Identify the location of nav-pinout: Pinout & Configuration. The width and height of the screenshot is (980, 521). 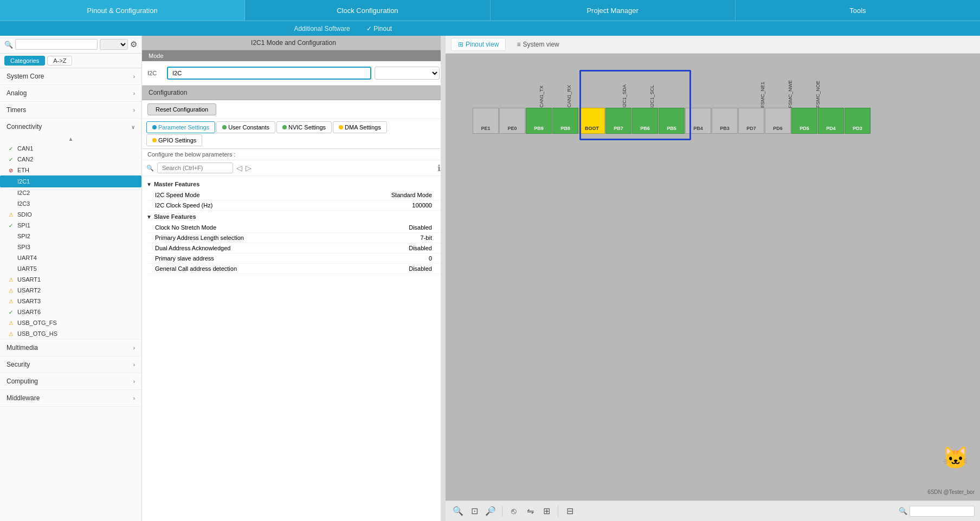
(122, 10).